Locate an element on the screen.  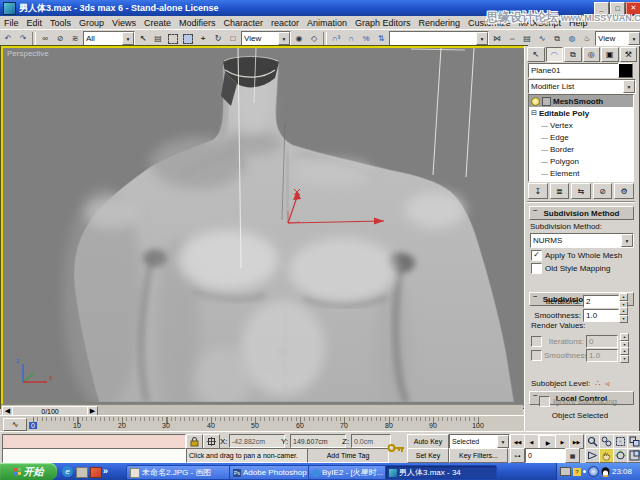
arc-rotate-button is located at coordinates (620, 456).